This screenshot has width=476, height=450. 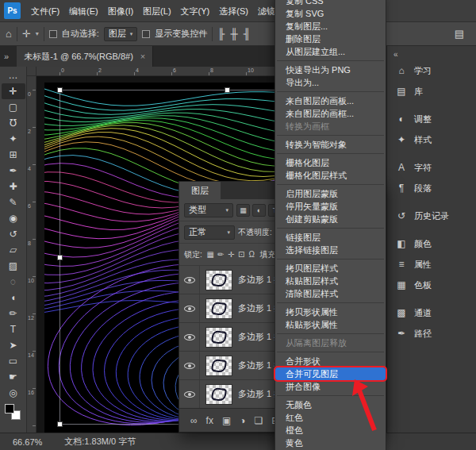 What do you see at coordinates (432, 188) in the screenshot?
I see `dock-panel-paragraph: ¶段落` at bounding box center [432, 188].